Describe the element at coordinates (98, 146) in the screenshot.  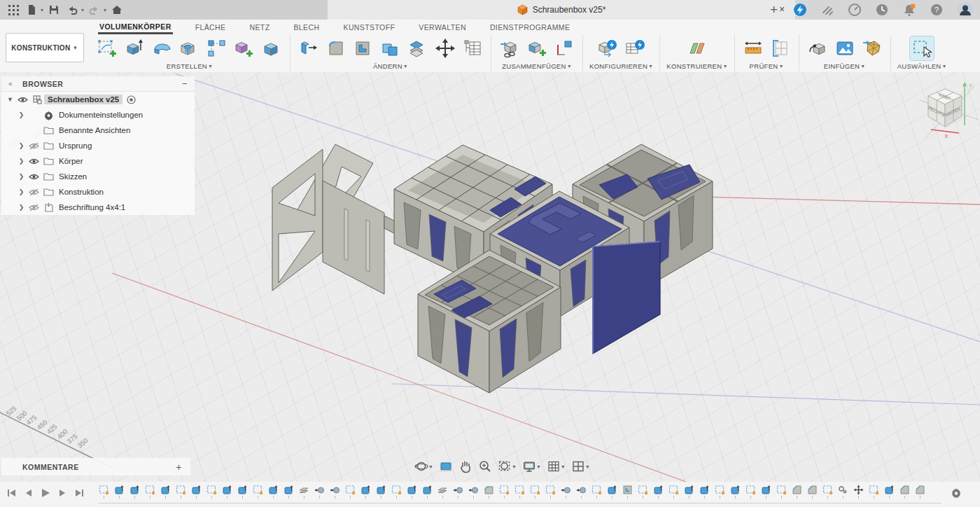
I see `browser-row-ursprung: ❯Ursprung` at that location.